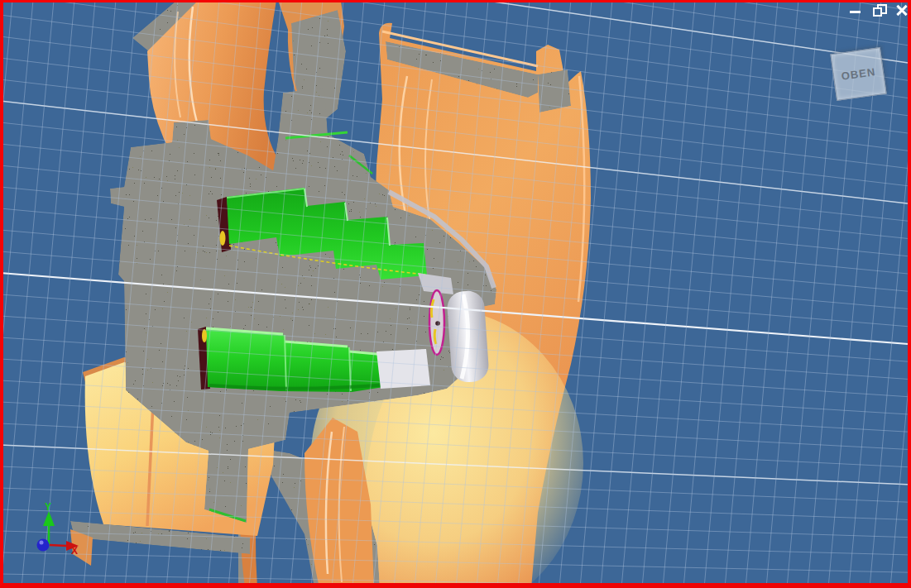 This screenshot has width=911, height=588. I want to click on minimize-button, so click(856, 10).